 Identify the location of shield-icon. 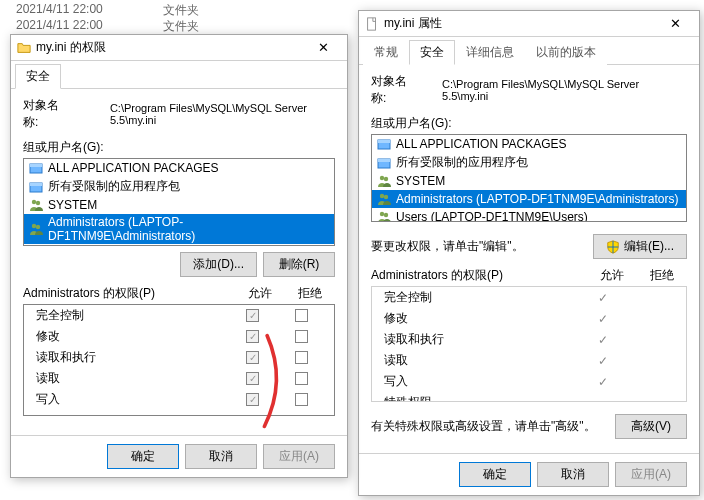
(613, 247).